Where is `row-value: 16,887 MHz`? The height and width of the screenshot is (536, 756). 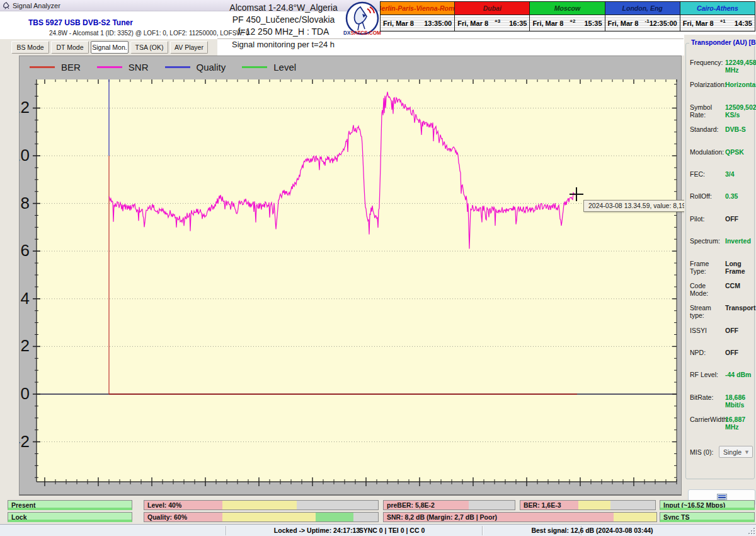
row-value: 16,887 MHz is located at coordinates (739, 423).